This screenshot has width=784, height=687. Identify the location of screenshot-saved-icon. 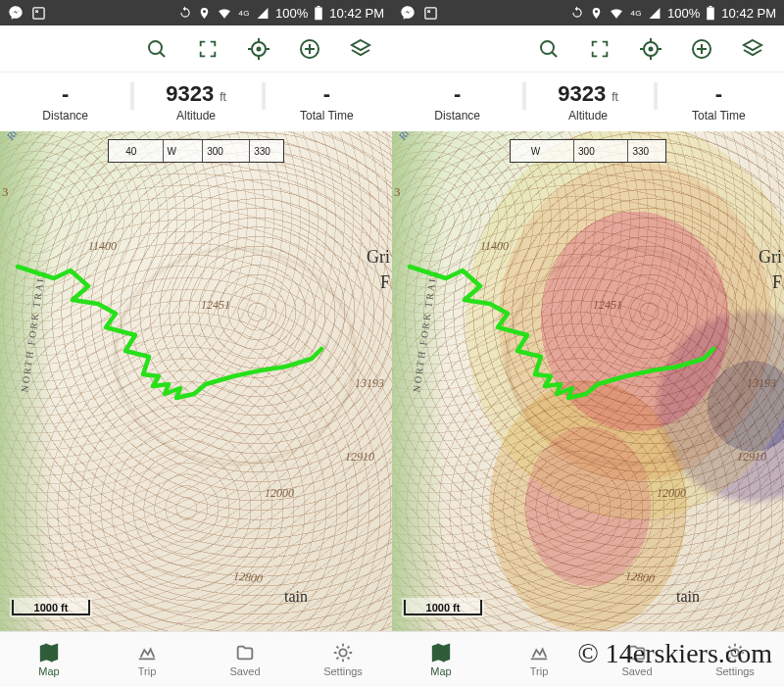
(39, 14).